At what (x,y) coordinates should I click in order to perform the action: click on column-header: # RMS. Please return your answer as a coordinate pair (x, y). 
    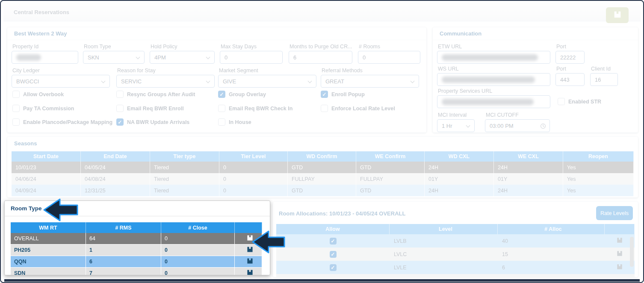
    Looking at the image, I should click on (124, 227).